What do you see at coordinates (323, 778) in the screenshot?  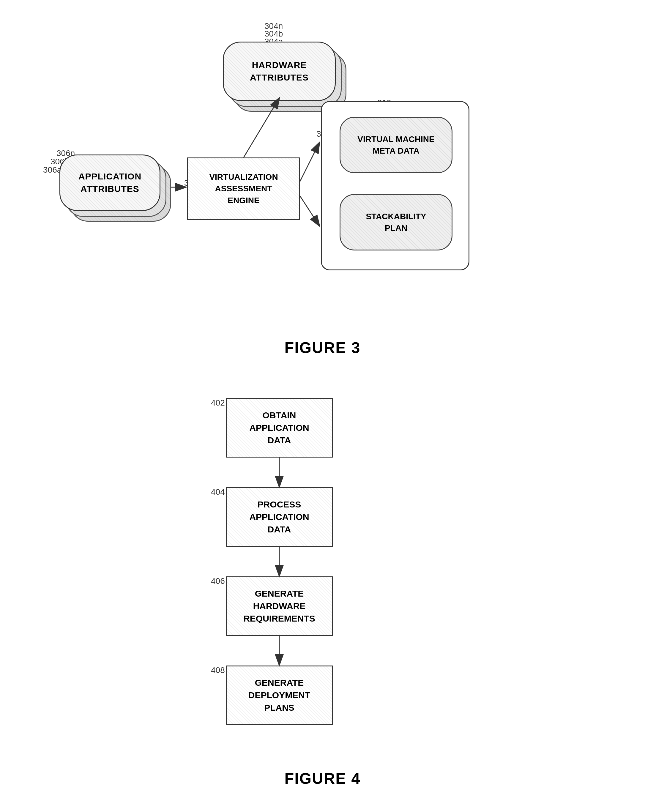 I see `figure4-label: FIGURE 4` at bounding box center [323, 778].